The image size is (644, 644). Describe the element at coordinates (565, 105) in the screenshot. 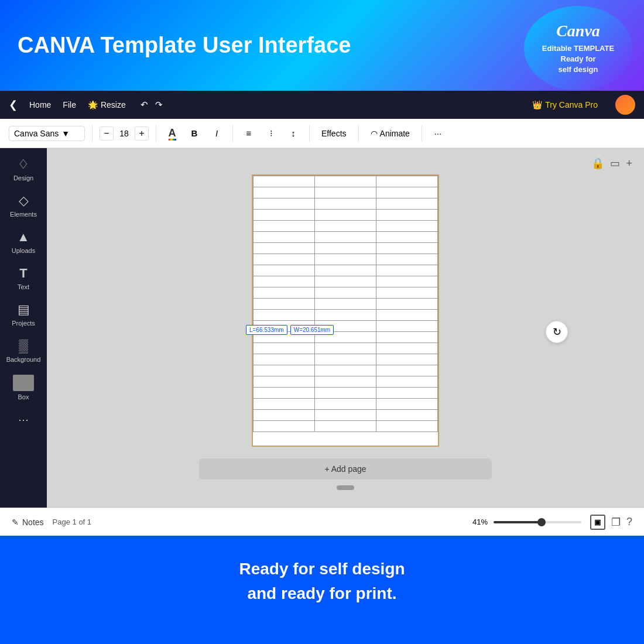

I see `nav-try-pro: 👑 Try Canva Pro` at that location.